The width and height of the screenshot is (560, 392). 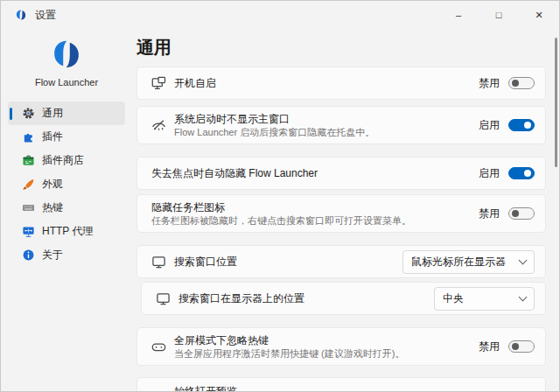 I want to click on store-icon, so click(x=28, y=161).